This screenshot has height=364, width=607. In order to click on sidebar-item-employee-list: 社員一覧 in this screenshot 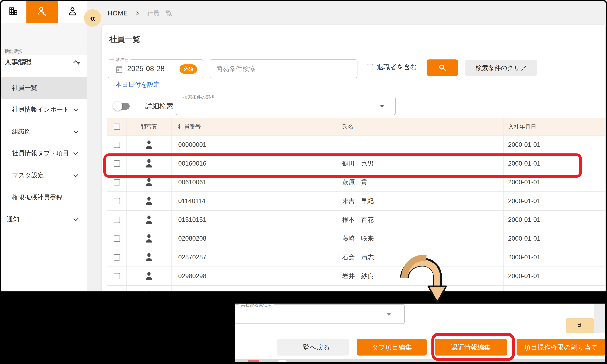, I will do `click(44, 88)`.